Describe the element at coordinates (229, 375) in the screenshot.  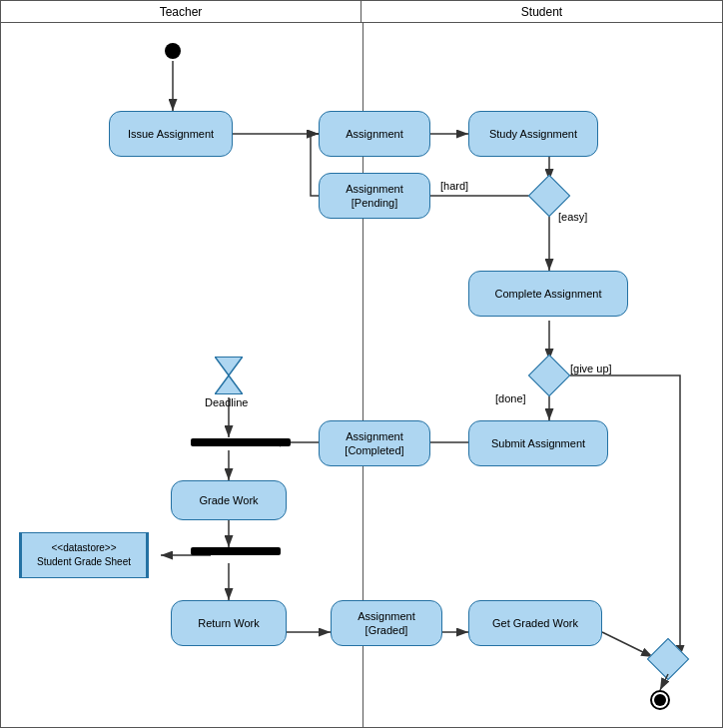
I see `hourglass-icon` at that location.